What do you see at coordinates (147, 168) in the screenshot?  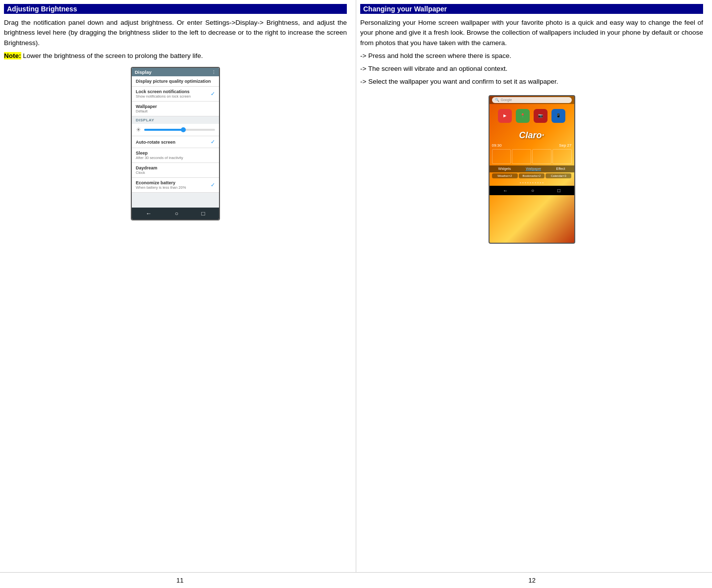 I see `screen-item-daydream-title: Daydream` at bounding box center [147, 168].